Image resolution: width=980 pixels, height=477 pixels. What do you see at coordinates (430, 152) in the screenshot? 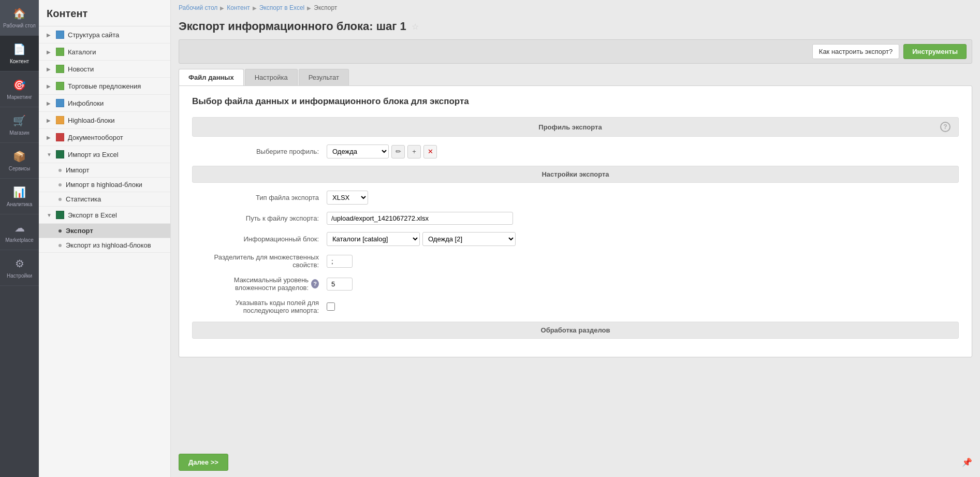
I see `profile-delete-button: ✕` at bounding box center [430, 152].